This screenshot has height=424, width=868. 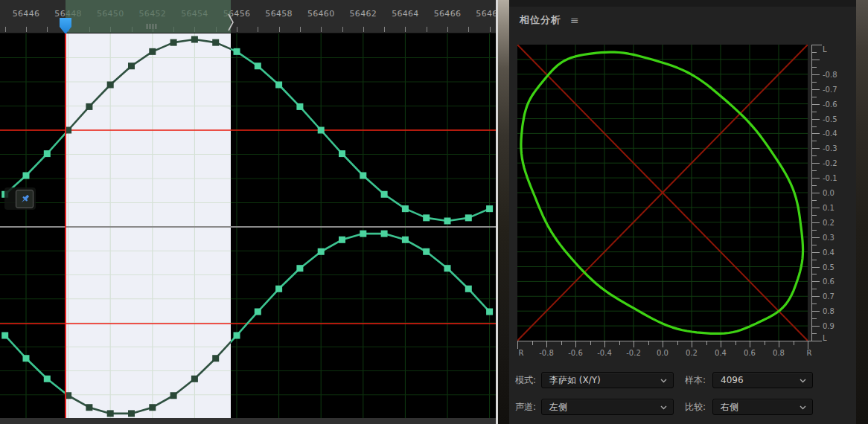 What do you see at coordinates (830, 89) in the screenshot?
I see `axis-tick-label: -0.7` at bounding box center [830, 89].